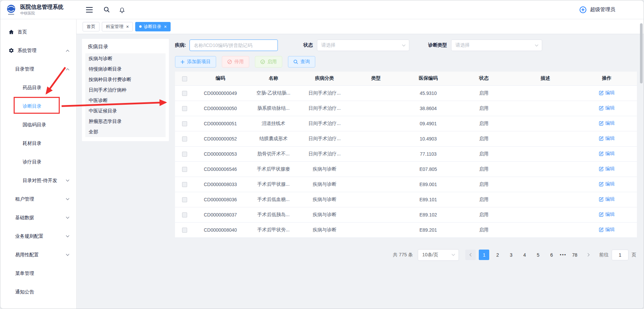  Describe the element at coordinates (438, 255) in the screenshot. I see `page-size-select: 10条/页` at that location.